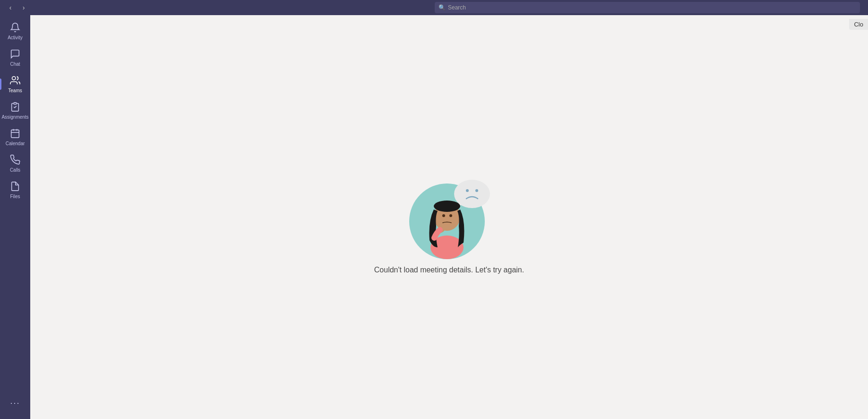  I want to click on sidebar-item-calendar-label: Calendar, so click(15, 144).